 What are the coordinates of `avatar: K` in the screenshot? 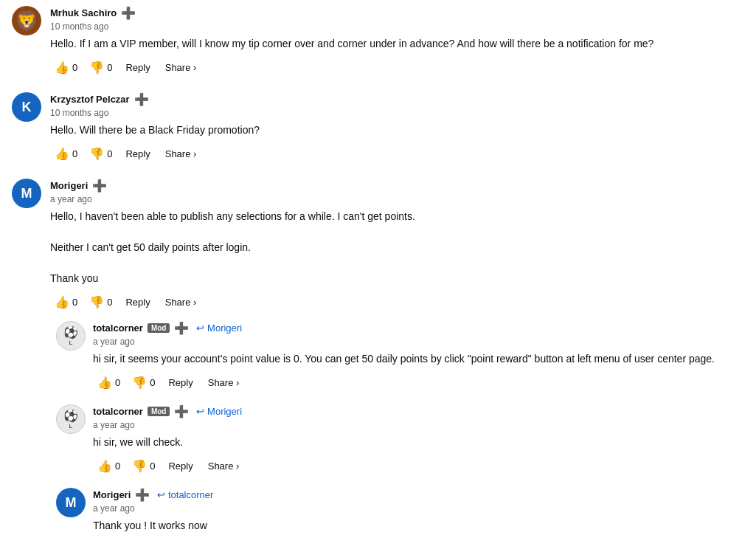 It's located at (27, 107).